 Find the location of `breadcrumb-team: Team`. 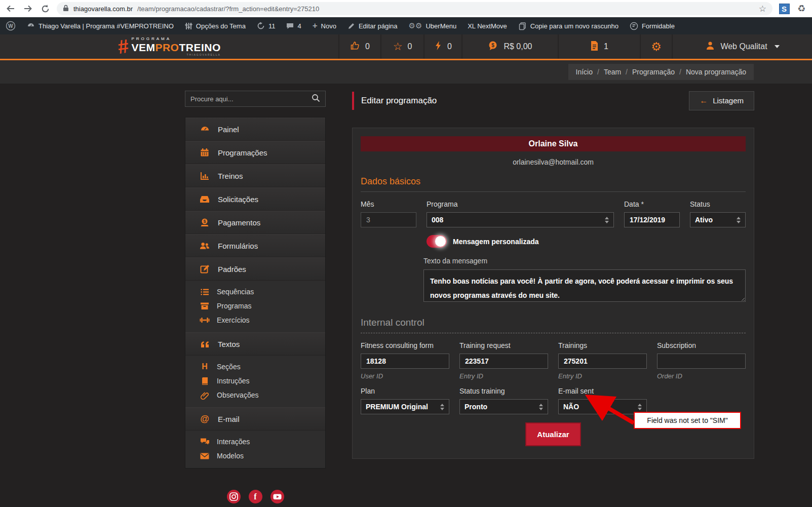

breadcrumb-team: Team is located at coordinates (612, 72).